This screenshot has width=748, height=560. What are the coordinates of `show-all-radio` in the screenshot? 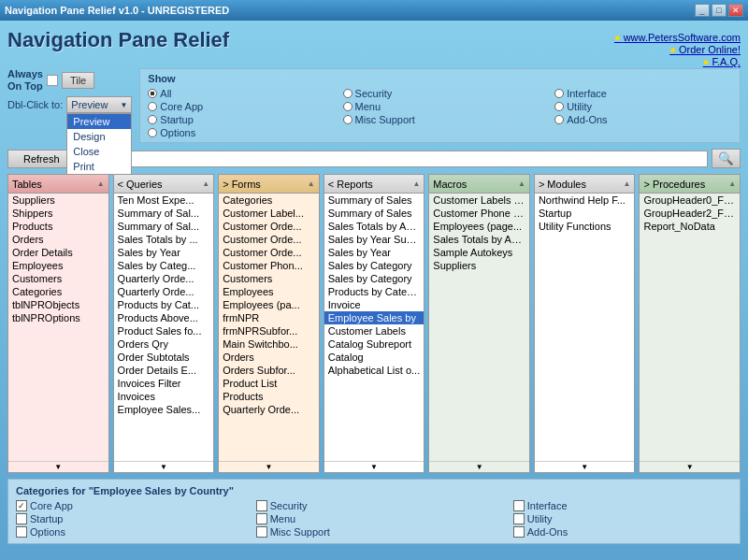 It's located at (152, 93).